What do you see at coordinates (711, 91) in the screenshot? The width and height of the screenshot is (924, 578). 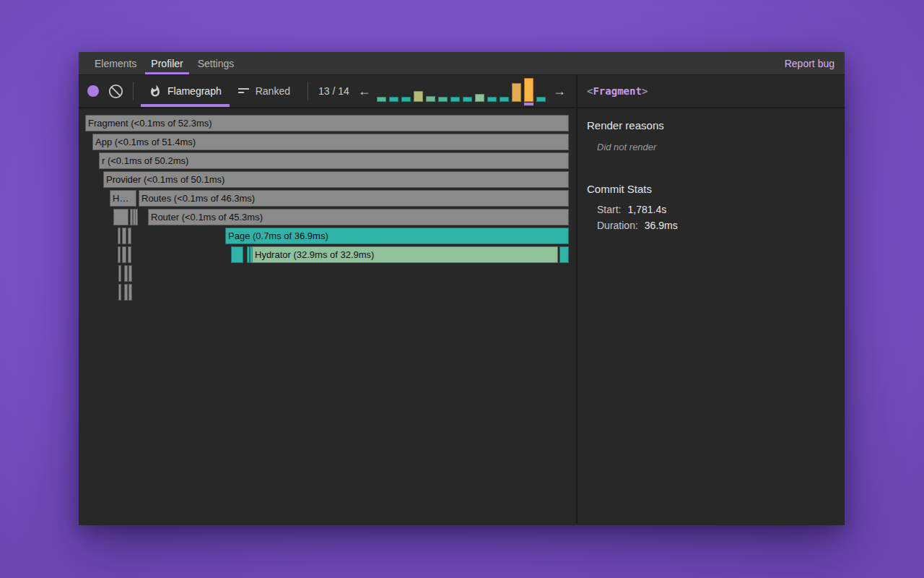 I see `details-header-region: <Fragment>` at bounding box center [711, 91].